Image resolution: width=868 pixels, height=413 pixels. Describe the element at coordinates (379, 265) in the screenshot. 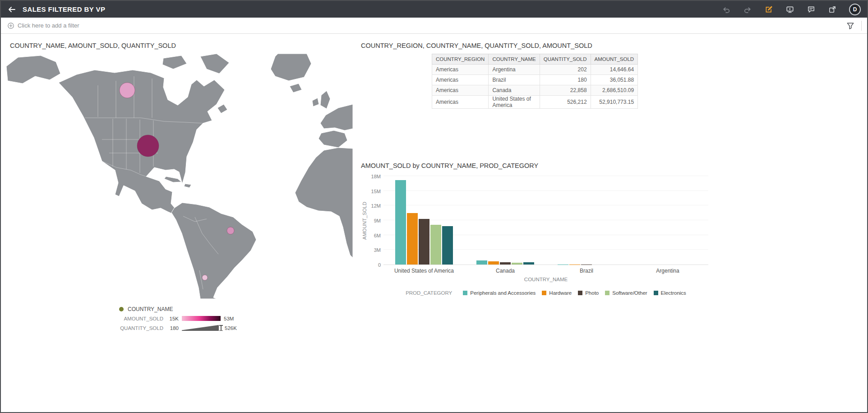

I see `y-tick-label: 0` at that location.